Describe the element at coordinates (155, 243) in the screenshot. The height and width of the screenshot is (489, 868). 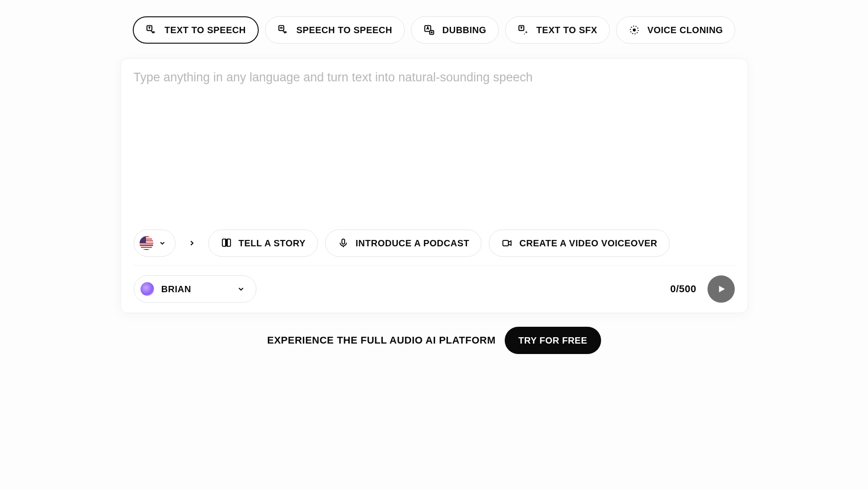
I see `language-selector` at that location.